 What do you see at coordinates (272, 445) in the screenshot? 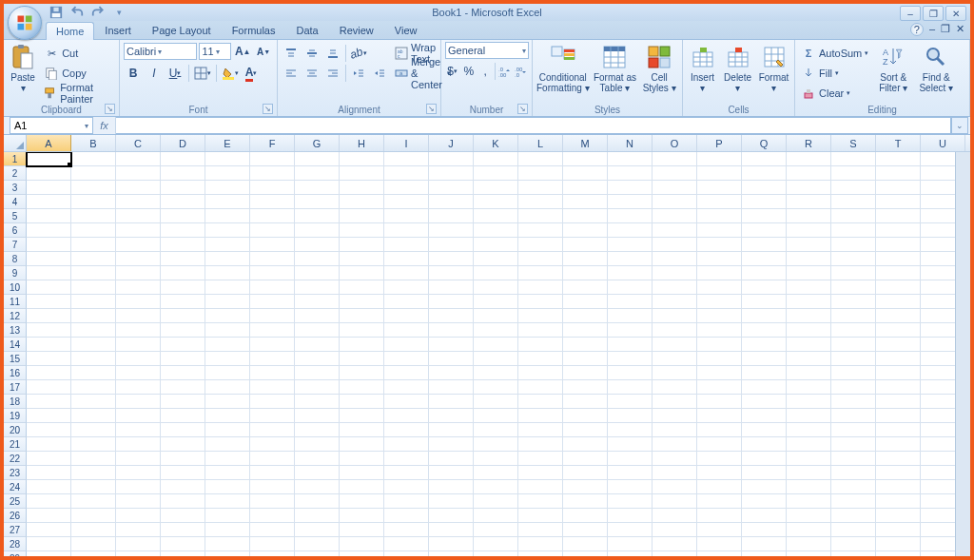
I see `cell-F21` at bounding box center [272, 445].